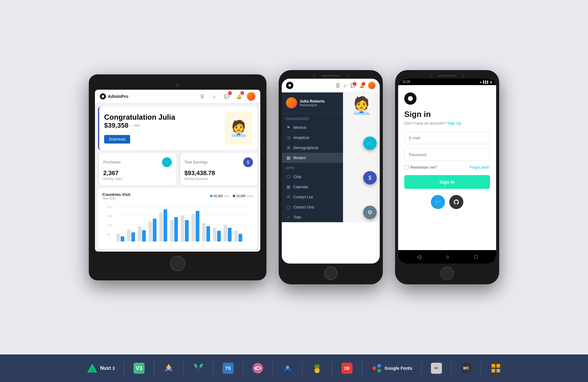 This screenshot has height=382, width=588. What do you see at coordinates (370, 212) in the screenshot?
I see `floating-settings-icon: ⚙` at bounding box center [370, 212].